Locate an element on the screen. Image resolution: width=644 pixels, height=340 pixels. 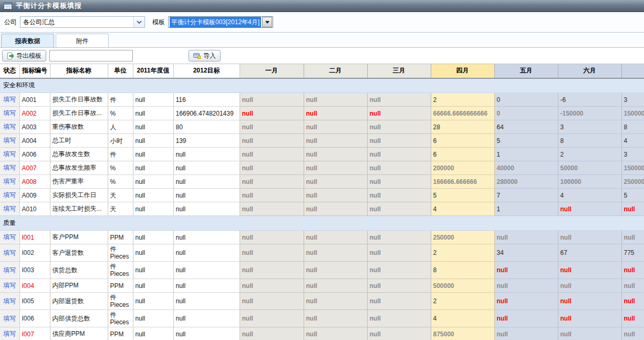
dropdown-arrow-icon is located at coordinates (267, 22).